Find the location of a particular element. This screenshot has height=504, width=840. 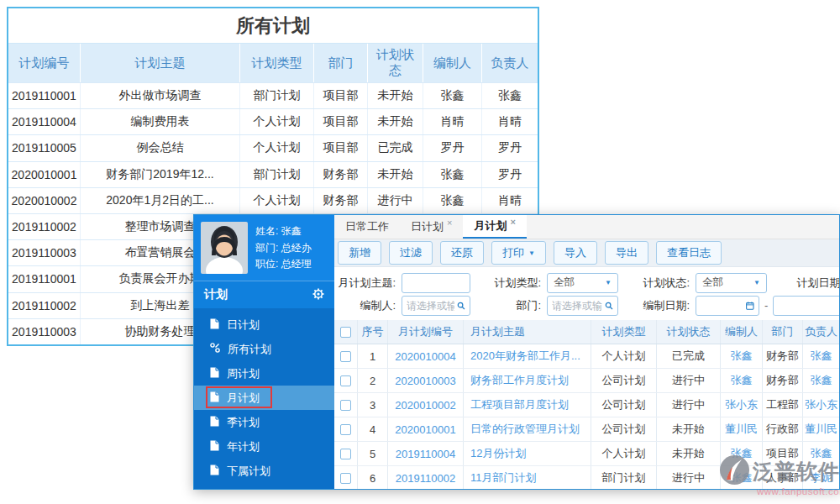

plan-topic-cell: 财务部门2019年12... is located at coordinates (160, 175).